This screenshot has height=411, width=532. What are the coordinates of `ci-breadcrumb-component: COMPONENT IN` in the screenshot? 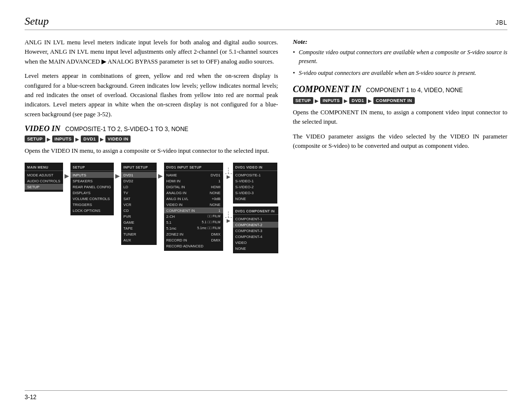 It's located at (394, 101).